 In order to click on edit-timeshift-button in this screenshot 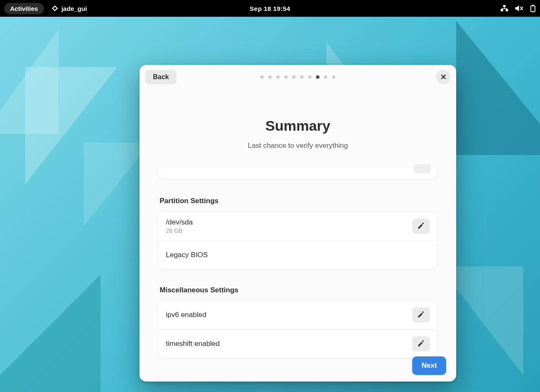, I will do `click(421, 344)`.